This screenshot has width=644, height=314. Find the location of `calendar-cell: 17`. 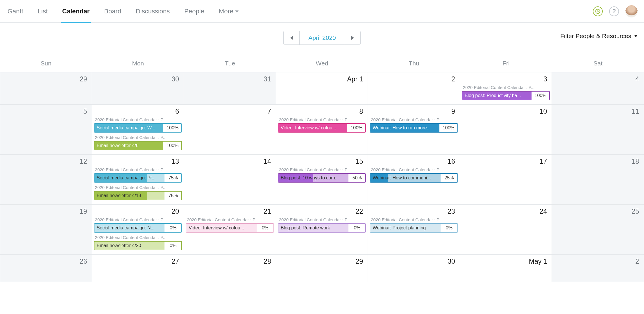

calendar-cell: 17 is located at coordinates (506, 180).